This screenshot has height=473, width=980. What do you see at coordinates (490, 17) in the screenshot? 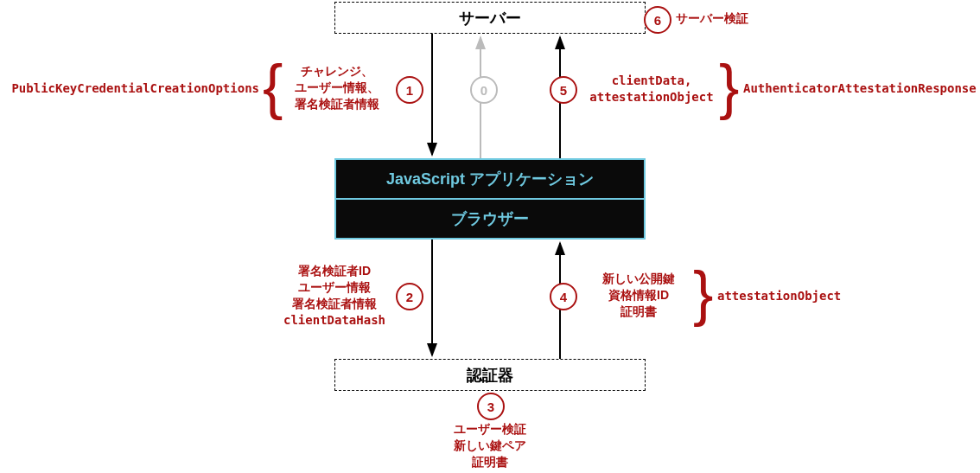
I see `node-server: サーバー` at bounding box center [490, 17].